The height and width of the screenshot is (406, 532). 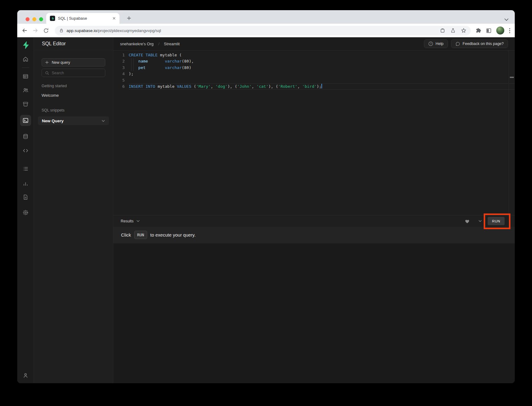 What do you see at coordinates (322, 55) in the screenshot?
I see `code-line: CREATE TABLE mytable (` at bounding box center [322, 55].